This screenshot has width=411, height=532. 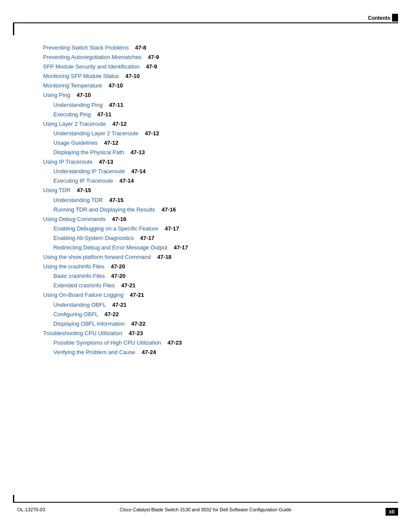 What do you see at coordinates (110, 247) in the screenshot?
I see `toc-link: Redirecting Debug and Error Message Outp…` at bounding box center [110, 247].